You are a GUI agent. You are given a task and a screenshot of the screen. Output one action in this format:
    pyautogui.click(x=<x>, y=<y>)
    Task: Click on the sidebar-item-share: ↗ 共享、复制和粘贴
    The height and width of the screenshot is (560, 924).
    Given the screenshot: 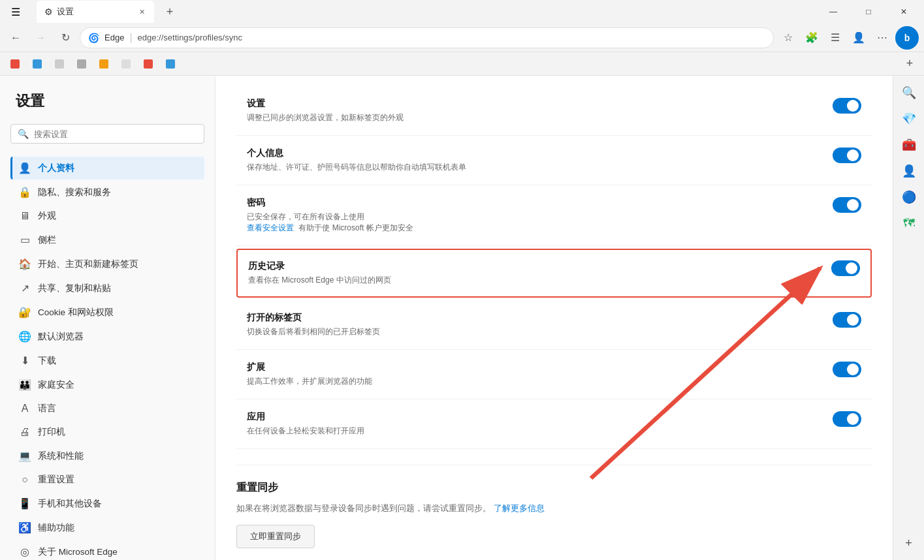 What is the action you would take?
    pyautogui.click(x=107, y=288)
    